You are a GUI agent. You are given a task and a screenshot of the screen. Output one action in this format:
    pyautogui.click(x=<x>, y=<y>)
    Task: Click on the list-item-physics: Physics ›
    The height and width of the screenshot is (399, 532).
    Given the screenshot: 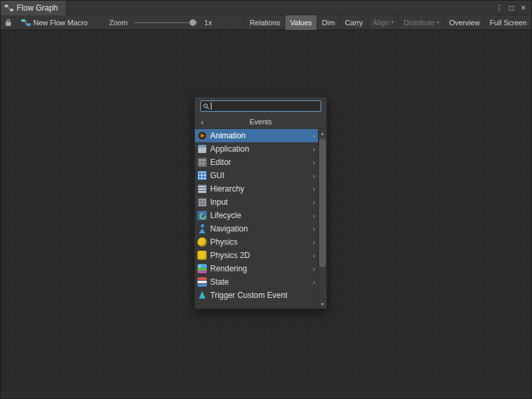 What is the action you would take?
    pyautogui.click(x=257, y=242)
    